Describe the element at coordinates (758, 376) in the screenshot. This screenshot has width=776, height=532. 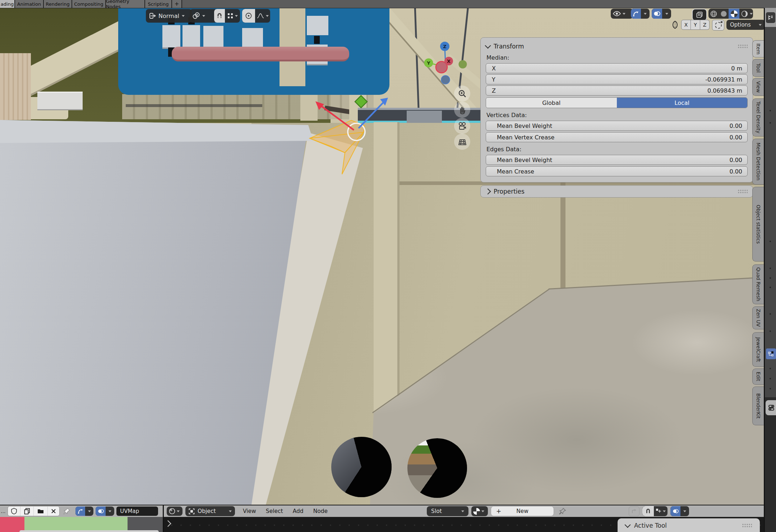
I see `sidebar-tab-edit: Edit` at that location.